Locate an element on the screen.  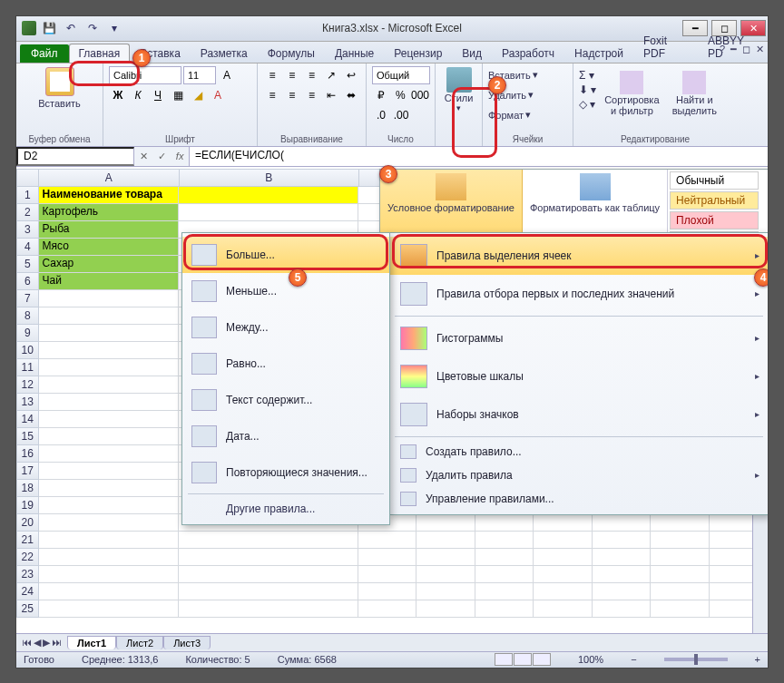
zoom-out-icon: − is located at coordinates (633, 659).